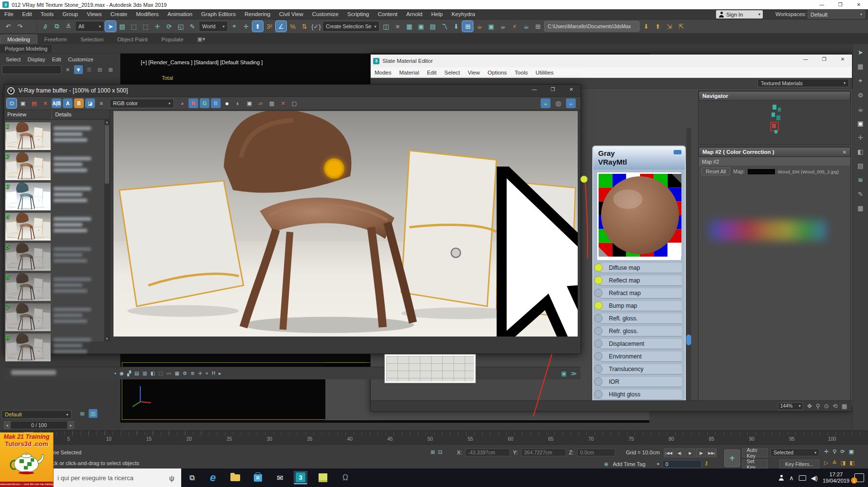 Image resolution: width=868 pixels, height=487 pixels. Describe the element at coordinates (571, 103) in the screenshot. I see `render-icon: ☕` at that location.